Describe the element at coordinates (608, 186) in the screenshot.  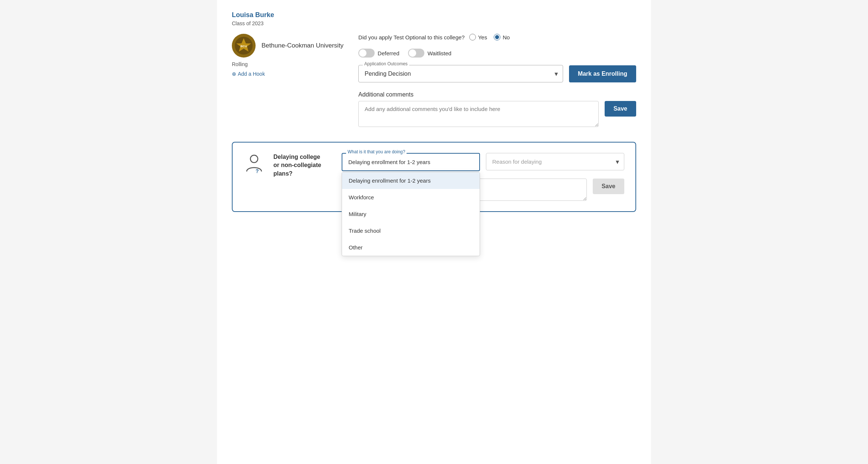
I see `delay-save-button: Save` at that location.